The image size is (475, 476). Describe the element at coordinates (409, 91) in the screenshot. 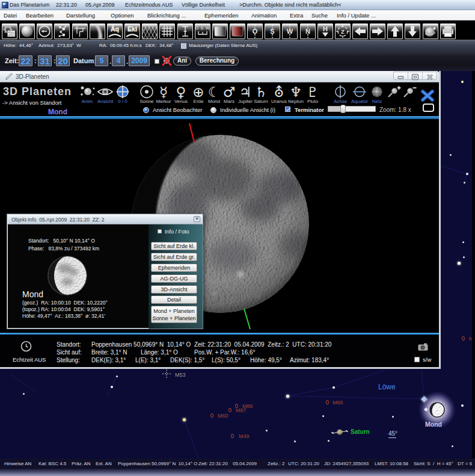

I see `strip-zoomout-button` at that location.